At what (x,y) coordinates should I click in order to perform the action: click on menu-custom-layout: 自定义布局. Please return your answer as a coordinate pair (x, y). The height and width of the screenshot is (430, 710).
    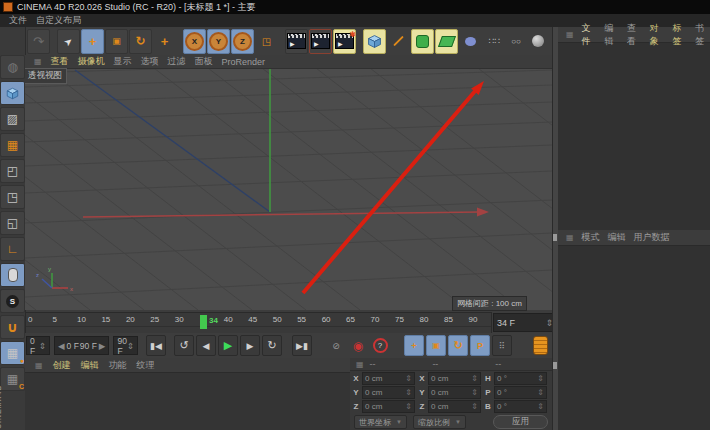
    Looking at the image, I should click on (58, 20).